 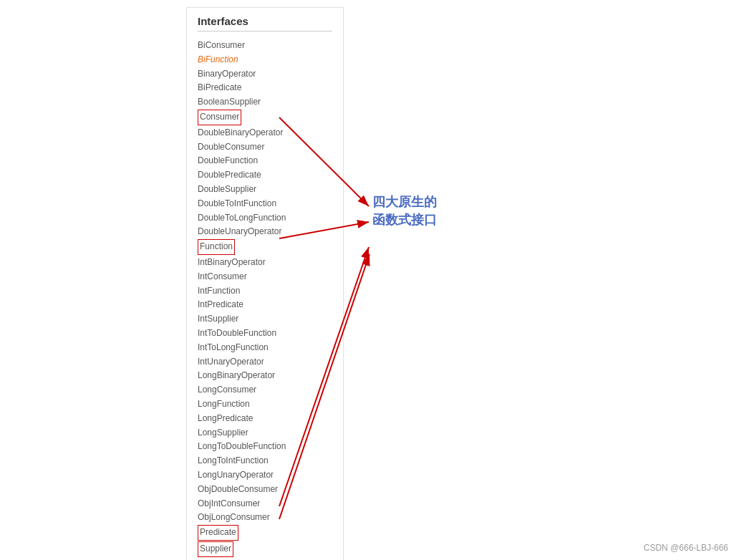 I want to click on interface-item: DoublePredicate, so click(x=265, y=175).